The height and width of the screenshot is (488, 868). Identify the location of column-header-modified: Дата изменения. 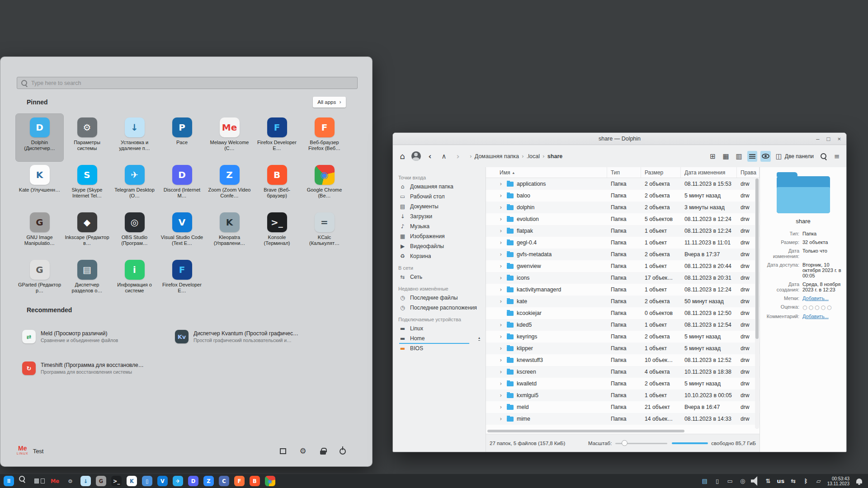
(709, 173).